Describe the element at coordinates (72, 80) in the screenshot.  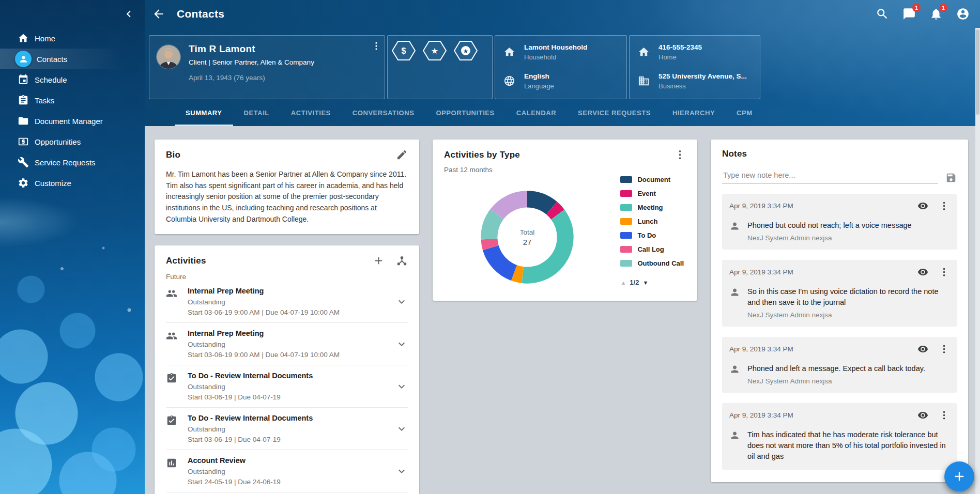
I see `sidebar-item-schedule: Schedule` at that location.